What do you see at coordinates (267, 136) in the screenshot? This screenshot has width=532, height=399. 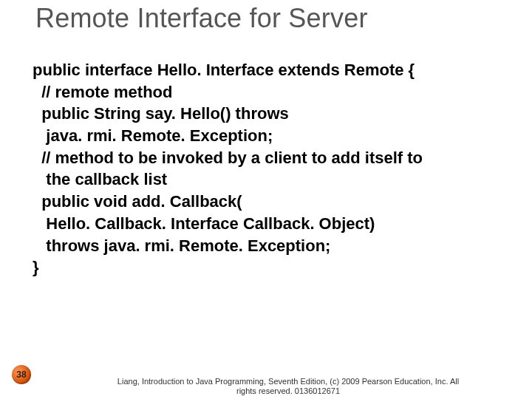 I see `code-line: java. rmi. Remote. Exception;` at bounding box center [267, 136].